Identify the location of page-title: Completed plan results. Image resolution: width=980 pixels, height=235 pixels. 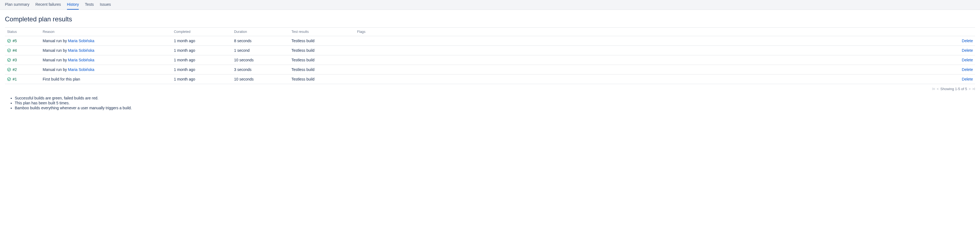
(490, 19).